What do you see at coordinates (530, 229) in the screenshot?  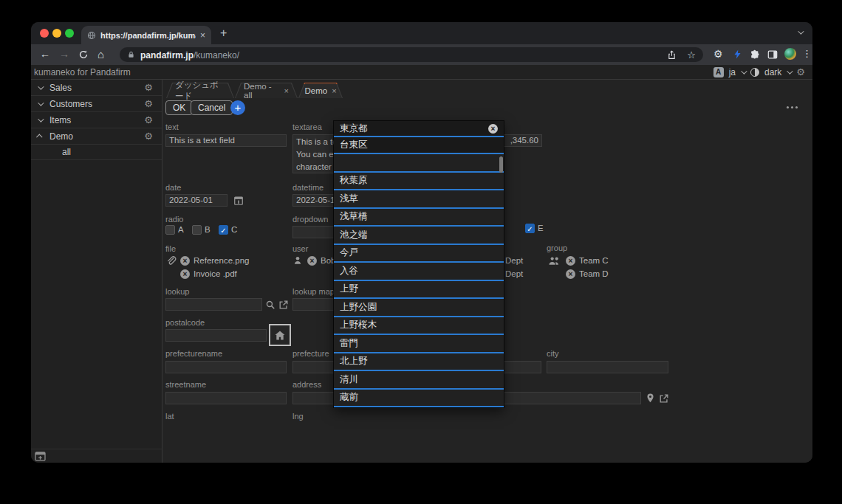 I see `checkbox-option-e-checked: ✓` at bounding box center [530, 229].